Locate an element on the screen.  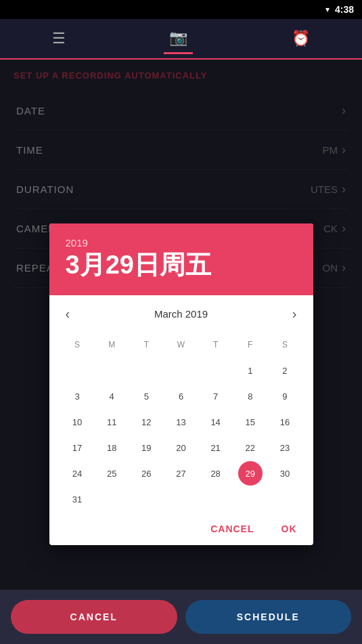
calendar-week-0: 12 is located at coordinates (181, 370).